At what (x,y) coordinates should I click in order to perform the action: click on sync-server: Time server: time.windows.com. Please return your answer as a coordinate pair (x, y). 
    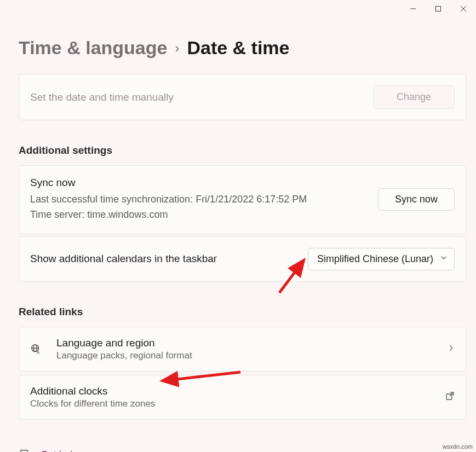
    Looking at the image, I should click on (169, 215).